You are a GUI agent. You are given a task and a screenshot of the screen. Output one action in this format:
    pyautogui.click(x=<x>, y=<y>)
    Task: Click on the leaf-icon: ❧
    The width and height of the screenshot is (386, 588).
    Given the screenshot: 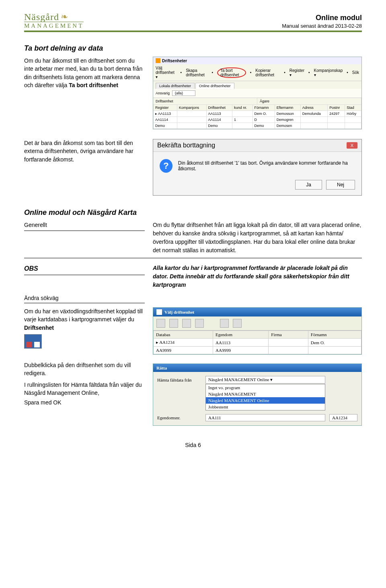 What is the action you would take?
    pyautogui.click(x=64, y=17)
    